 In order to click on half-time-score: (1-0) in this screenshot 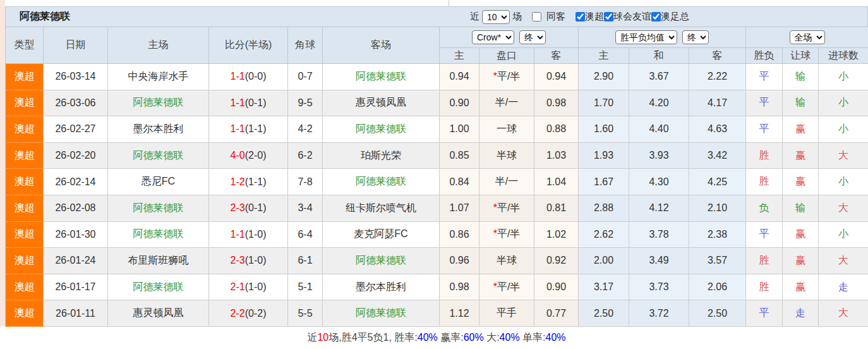, I will do `click(256, 287)`.